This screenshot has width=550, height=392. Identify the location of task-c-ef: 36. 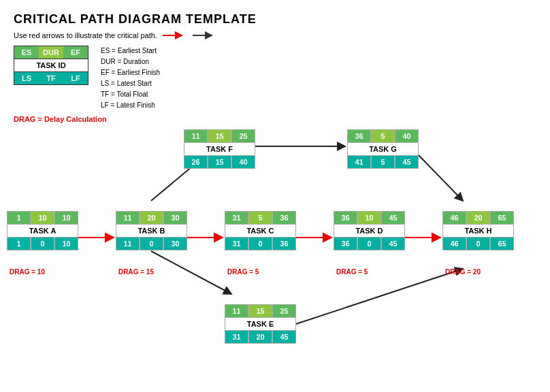
(285, 218).